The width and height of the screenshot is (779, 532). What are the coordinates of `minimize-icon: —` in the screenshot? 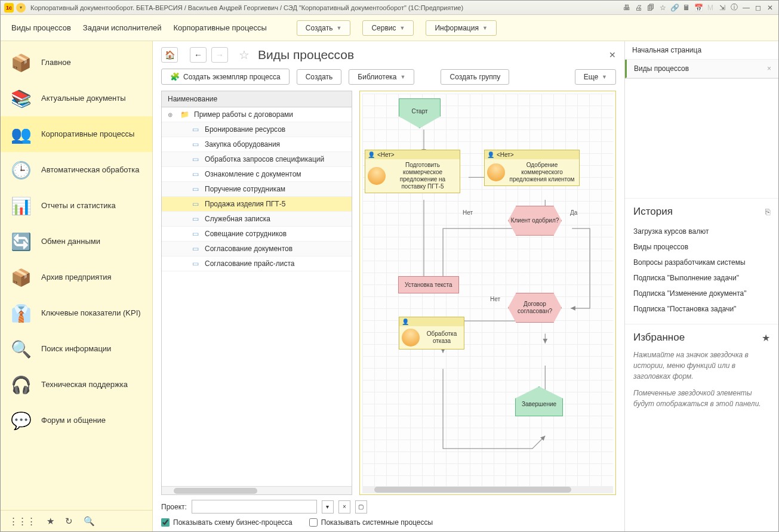 It's located at (746, 8).